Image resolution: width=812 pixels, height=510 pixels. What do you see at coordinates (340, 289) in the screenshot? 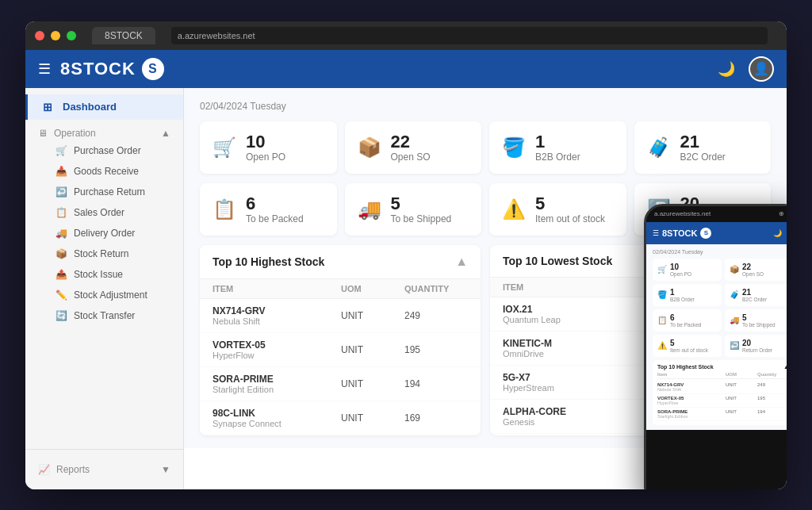
I see `highest-stock-col-header: Item UOM Quantity` at bounding box center [340, 289].